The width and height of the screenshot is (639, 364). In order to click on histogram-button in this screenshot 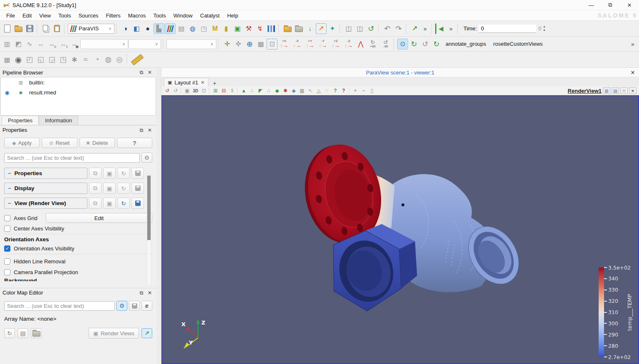, I will do `click(271, 29)`.